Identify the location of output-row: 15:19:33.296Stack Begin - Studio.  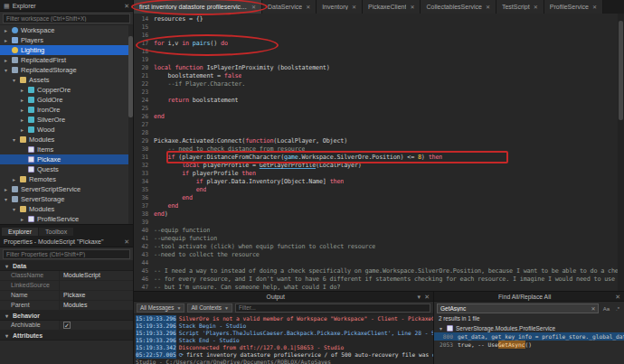
(284, 326).